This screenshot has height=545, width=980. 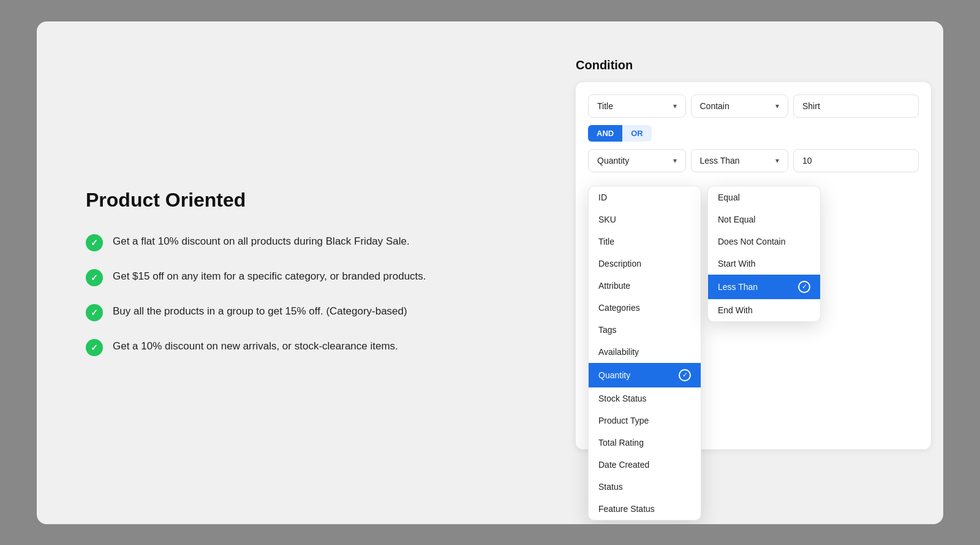 I want to click on page-title: Product Oriented, so click(x=306, y=200).